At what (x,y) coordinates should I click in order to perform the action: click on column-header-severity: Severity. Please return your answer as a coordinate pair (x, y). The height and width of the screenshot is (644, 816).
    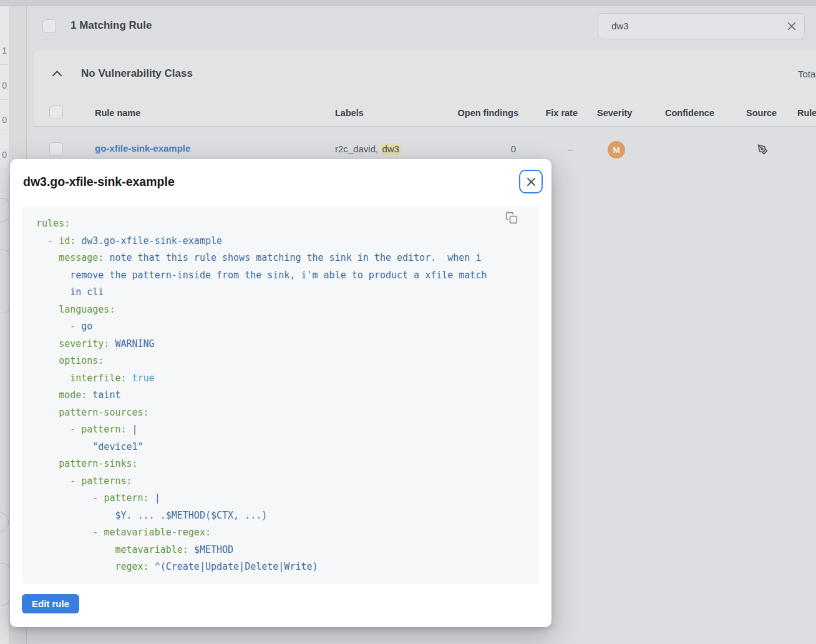
    Looking at the image, I should click on (614, 113).